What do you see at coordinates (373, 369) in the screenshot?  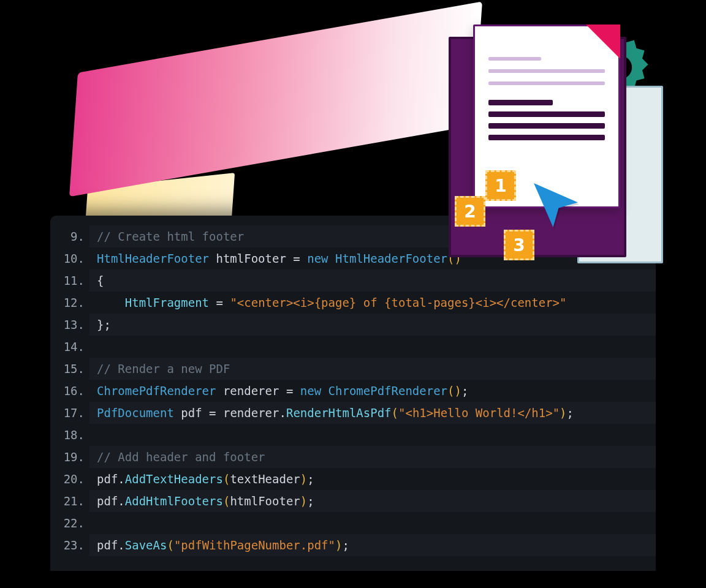 I see `code-content: // Render a new PDF` at bounding box center [373, 369].